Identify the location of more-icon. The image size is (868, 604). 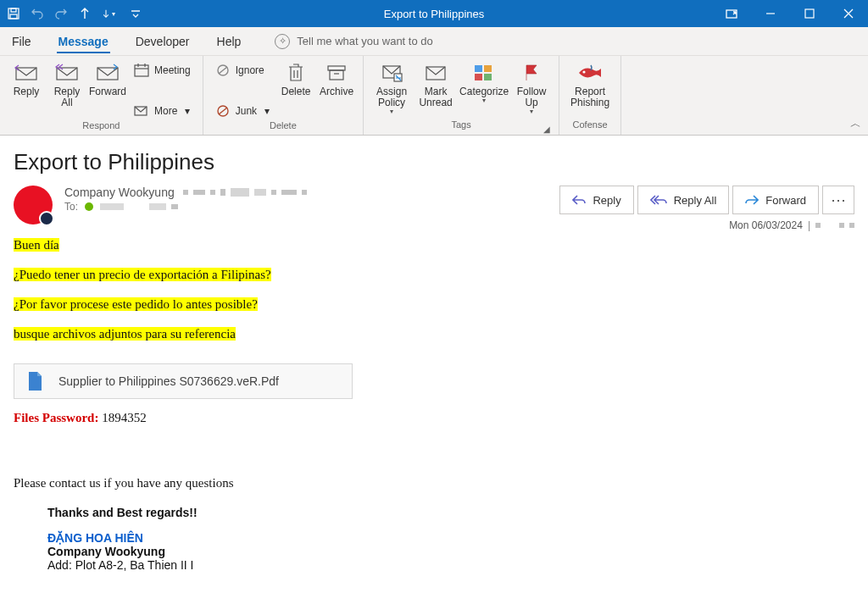
(142, 111).